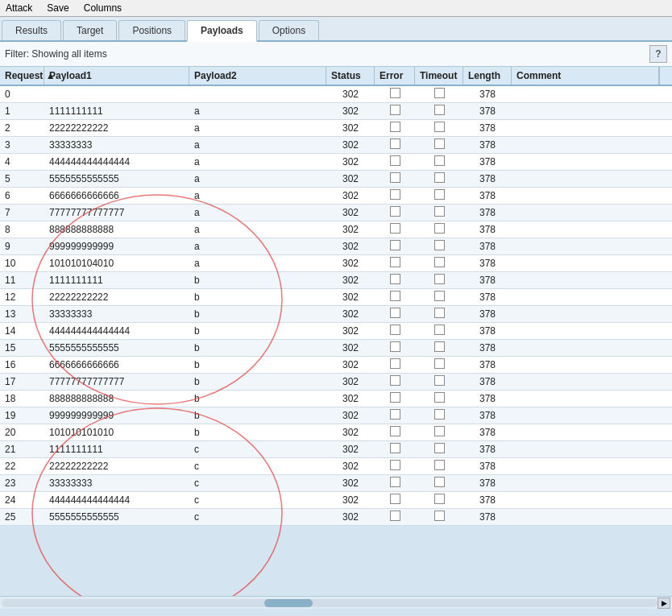 This screenshot has height=616, width=672. What do you see at coordinates (336, 213) in the screenshot?
I see `table-row: 7 77777777777777 a 302 378` at bounding box center [336, 213].